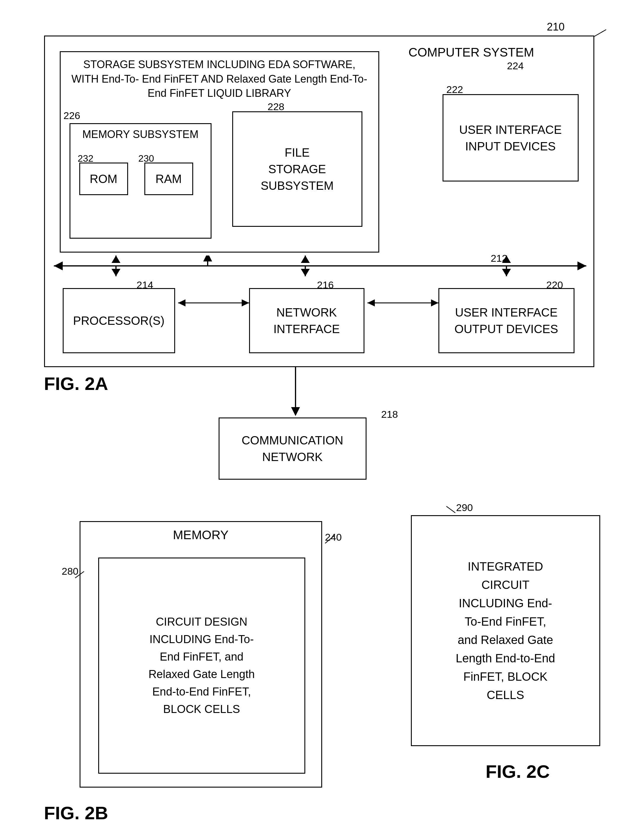 The width and height of the screenshot is (644, 824). Describe the element at coordinates (72, 115) in the screenshot. I see `ref-226: 226` at that location.